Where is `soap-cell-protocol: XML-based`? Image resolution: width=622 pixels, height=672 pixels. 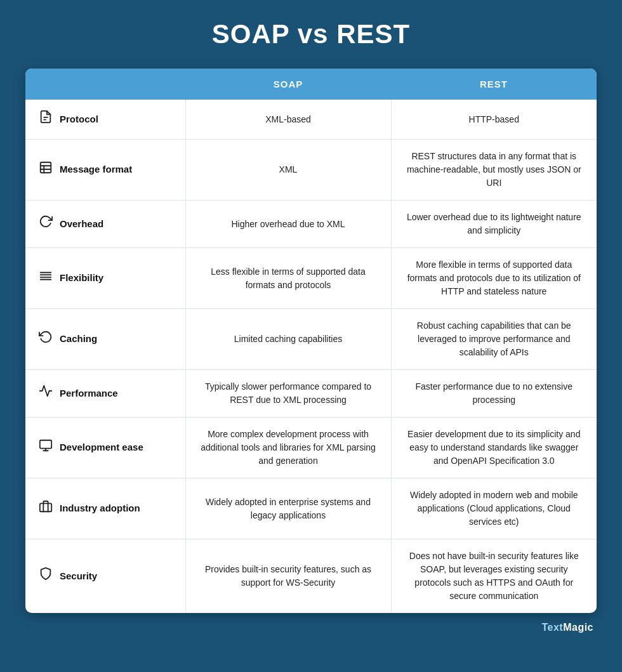
soap-cell-protocol: XML-based is located at coordinates (288, 119).